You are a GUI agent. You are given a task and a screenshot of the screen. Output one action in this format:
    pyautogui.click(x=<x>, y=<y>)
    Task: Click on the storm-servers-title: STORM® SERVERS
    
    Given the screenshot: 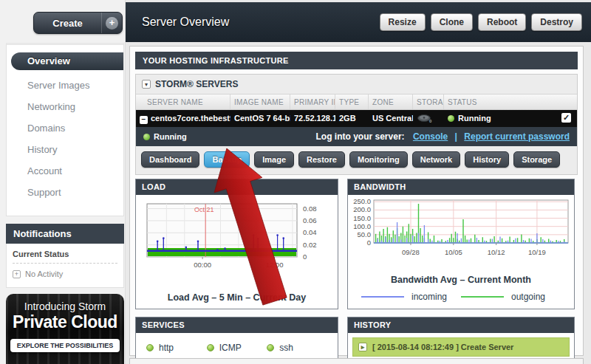 What is the action you would take?
    pyautogui.click(x=197, y=84)
    